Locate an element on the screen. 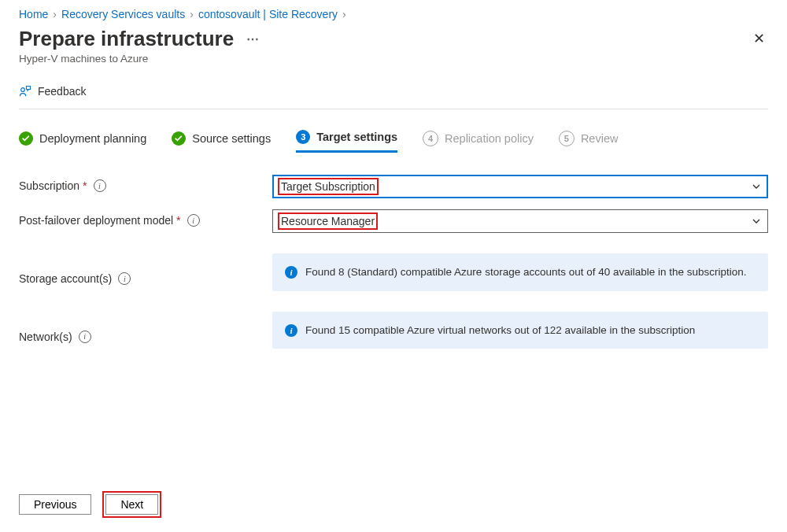 The image size is (787, 532). subscription-label: Subscription * i is located at coordinates (146, 183).